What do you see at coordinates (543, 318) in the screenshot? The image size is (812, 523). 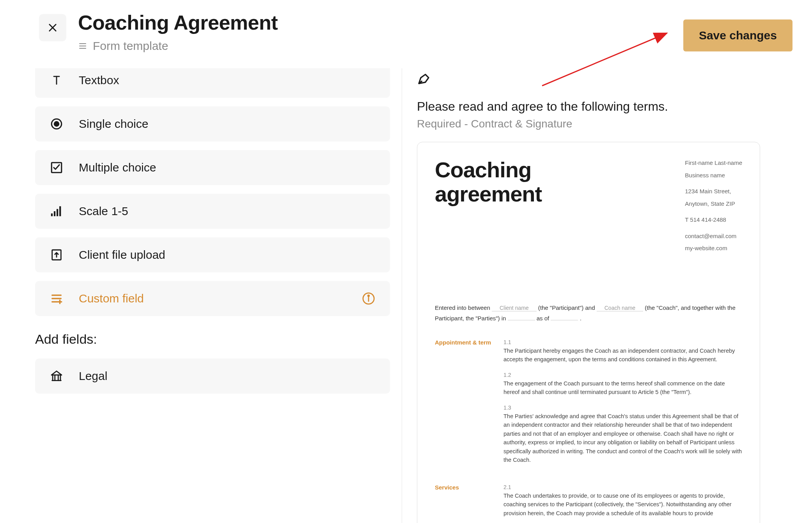 I see `intro-t4: as of` at bounding box center [543, 318].